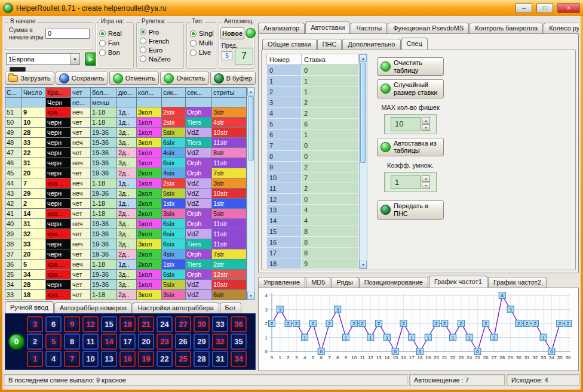 This screenshot has width=583, height=392. What do you see at coordinates (313, 264) in the screenshot?
I see `bets-row: 189` at bounding box center [313, 264].